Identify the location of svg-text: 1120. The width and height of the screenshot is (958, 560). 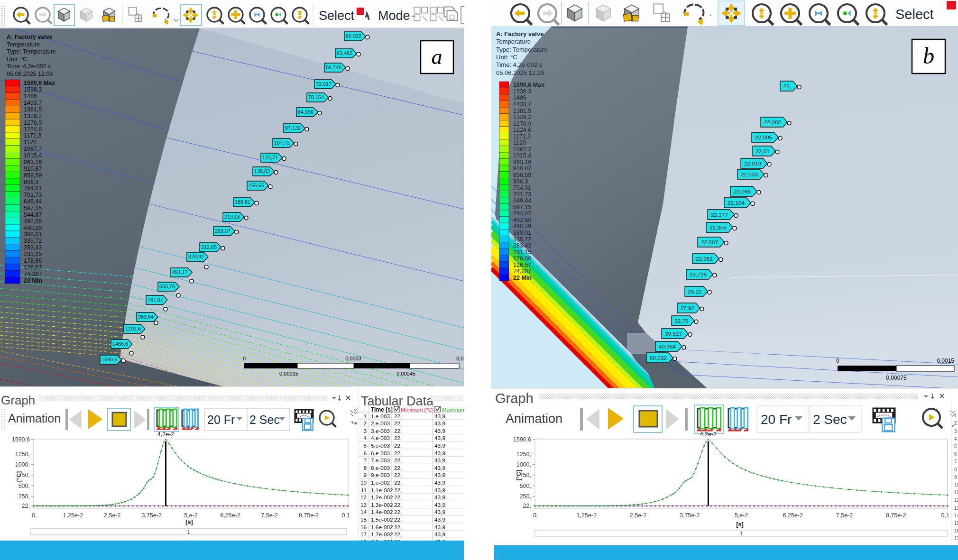
(30, 142).